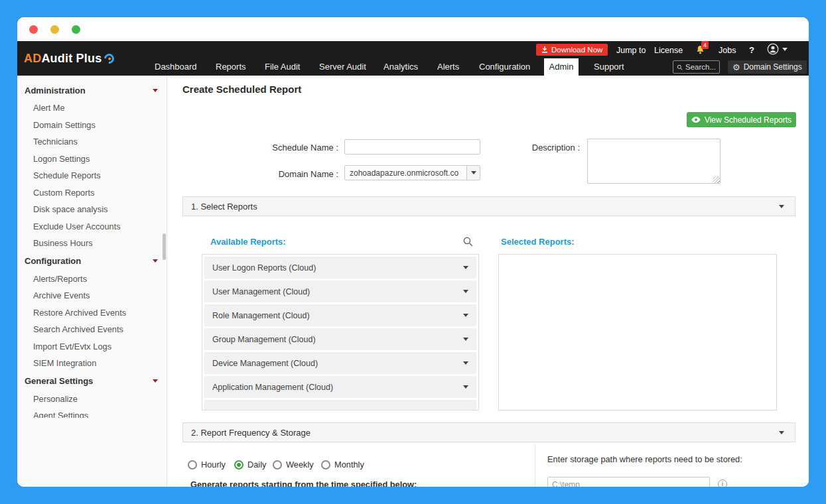 The height and width of the screenshot is (504, 826). Describe the element at coordinates (577, 50) in the screenshot. I see `download-now-label: Download Now` at that location.